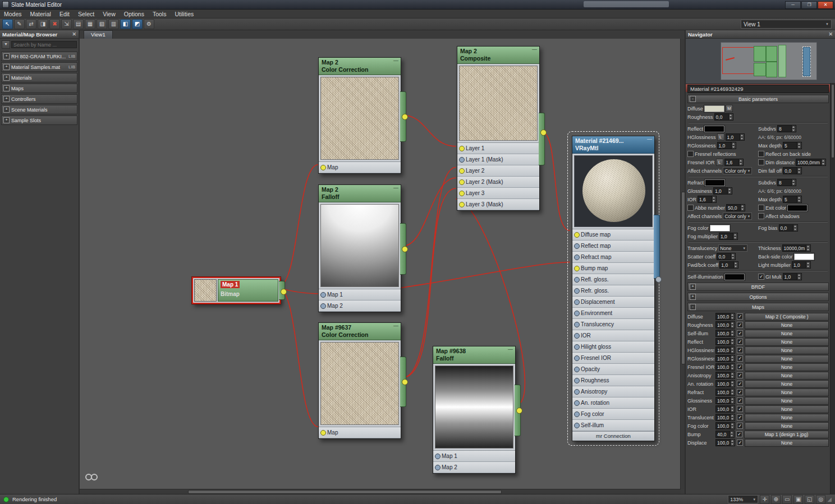 Image resolution: width=835 pixels, height=504 pixels. What do you see at coordinates (613, 369) in the screenshot?
I see `node-slot: Opacity` at bounding box center [613, 369].